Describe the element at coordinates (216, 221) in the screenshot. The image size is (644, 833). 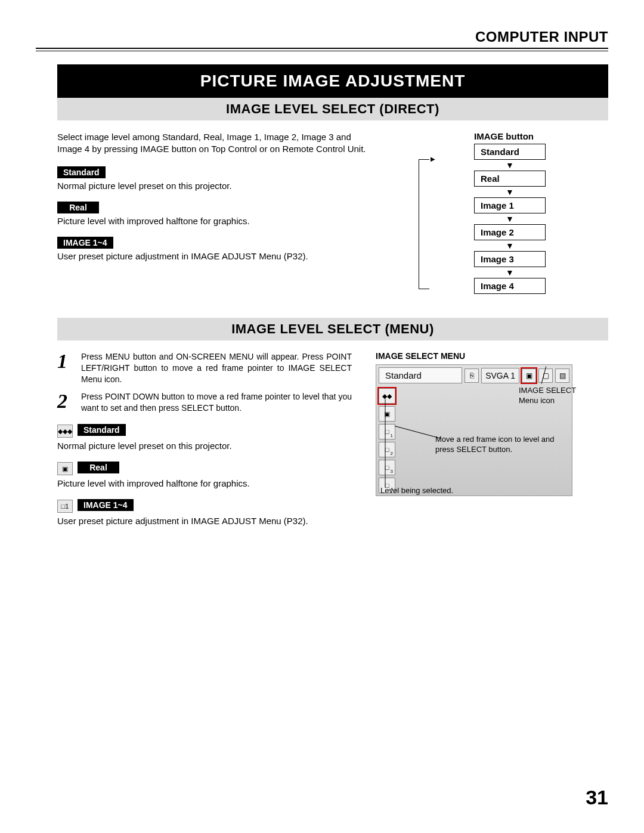
I see `real-desc: Picture level with improved halftone for…` at that location.